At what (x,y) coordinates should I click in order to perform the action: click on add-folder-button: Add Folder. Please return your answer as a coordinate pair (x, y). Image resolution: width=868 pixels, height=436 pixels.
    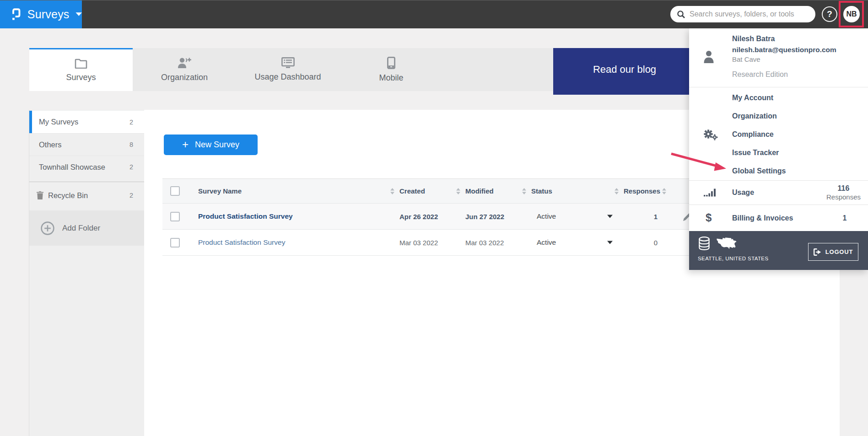
    Looking at the image, I should click on (87, 228).